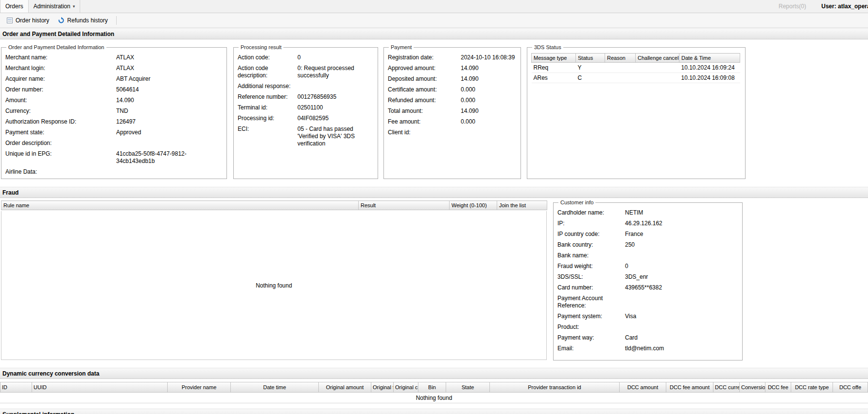  Describe the element at coordinates (681, 277) in the screenshot. I see `field-value: 3DS_enr` at that location.